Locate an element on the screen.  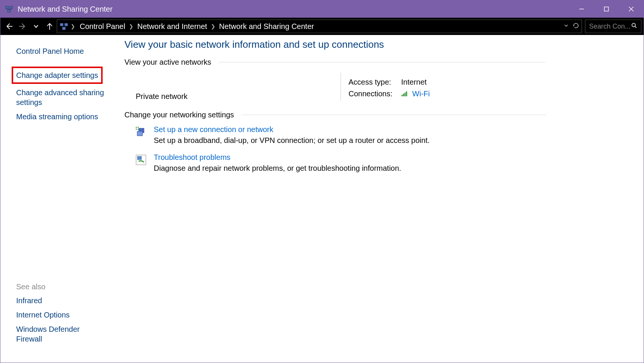
divider is located at coordinates (341, 87).